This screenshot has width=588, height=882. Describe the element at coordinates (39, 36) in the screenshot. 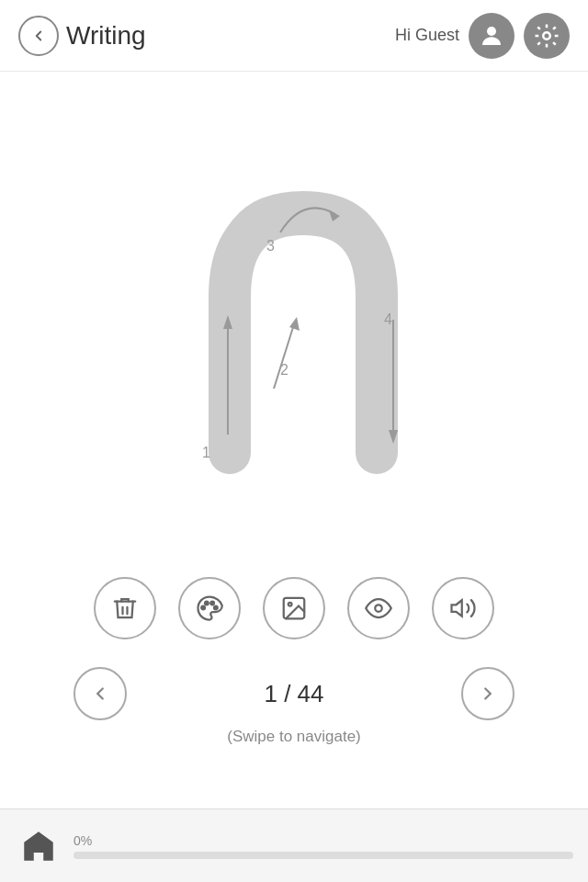

I see `back-button` at that location.